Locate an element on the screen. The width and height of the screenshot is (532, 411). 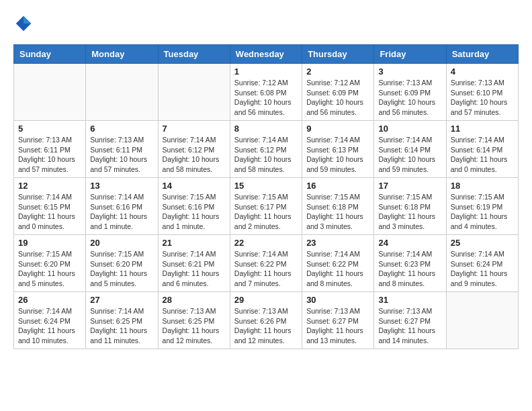
weekday-header-wednesday: Wednesday is located at coordinates (266, 54).